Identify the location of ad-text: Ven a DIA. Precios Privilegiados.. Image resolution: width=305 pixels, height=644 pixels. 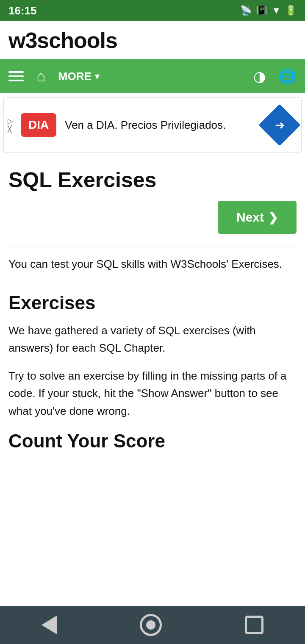
(161, 125).